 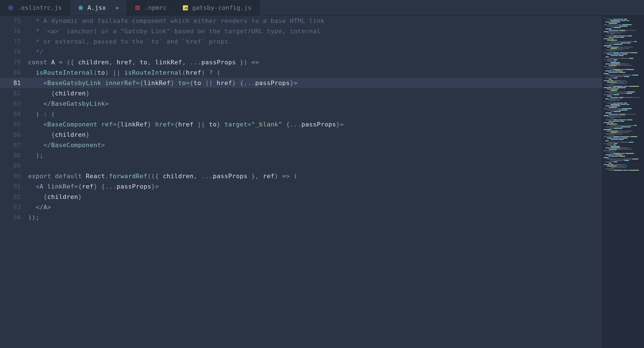 I want to click on tab-bar: .eslintrc.js A.jsx × .npmrc JS gatsby-co…, so click(x=322, y=8).